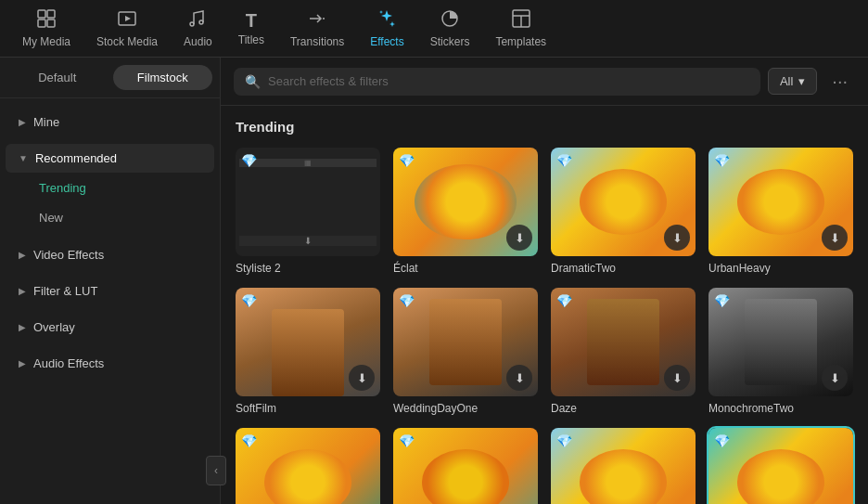 The height and width of the screenshot is (504, 868). Describe the element at coordinates (109, 254) in the screenshot. I see `section-video-effects: ▶ Video Effects` at that location.